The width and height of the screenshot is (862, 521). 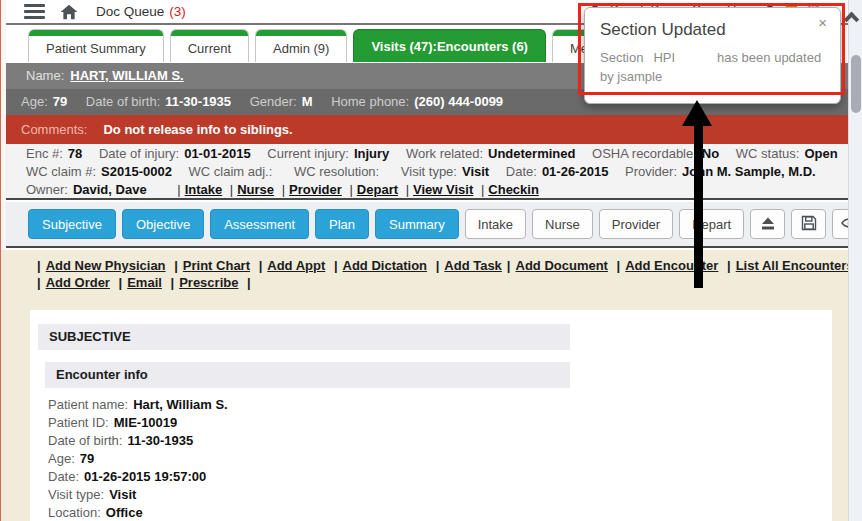 What do you see at coordinates (110, 190) in the screenshot?
I see `owner-value: David, Dave` at bounding box center [110, 190].